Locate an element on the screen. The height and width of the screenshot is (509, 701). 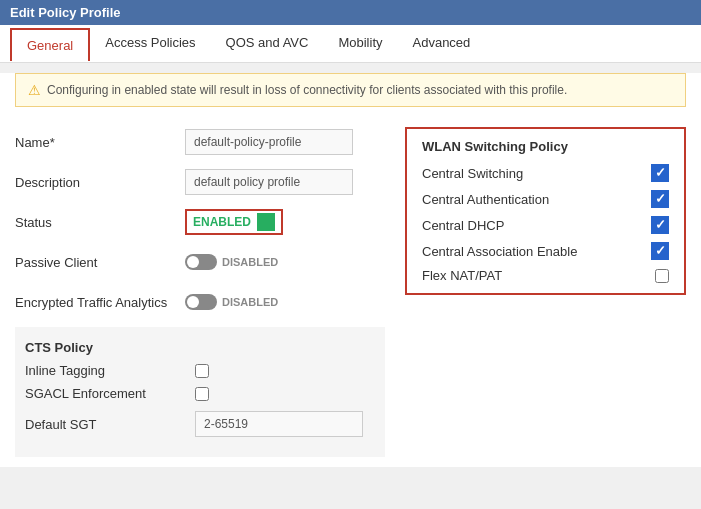
flex-nat-row: Flex NAT/PAT is located at coordinates (546, 276).